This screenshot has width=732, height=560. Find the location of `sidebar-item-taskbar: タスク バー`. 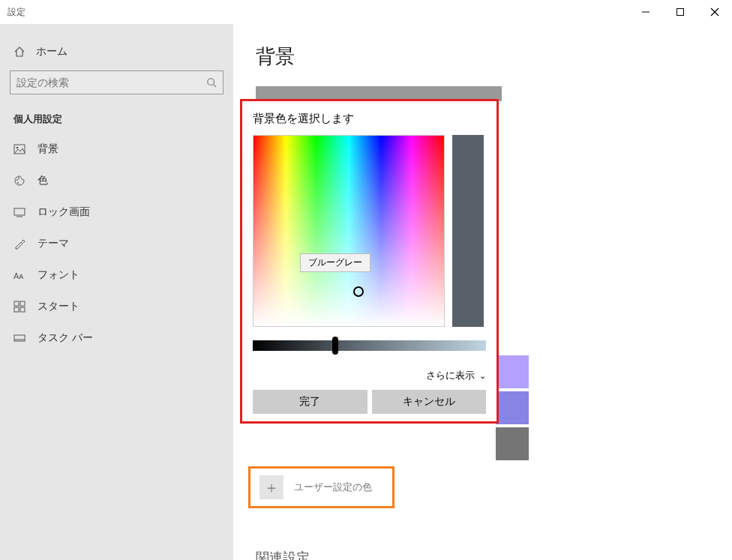

sidebar-item-taskbar: タスク バー is located at coordinates (117, 338).